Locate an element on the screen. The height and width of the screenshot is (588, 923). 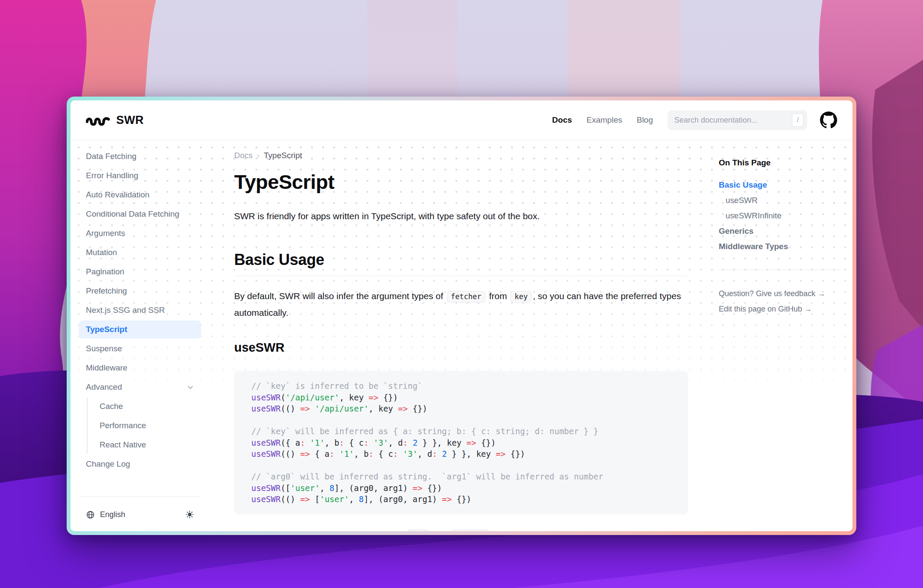
header-nav: DocsExamplesBlog is located at coordinates (603, 120).